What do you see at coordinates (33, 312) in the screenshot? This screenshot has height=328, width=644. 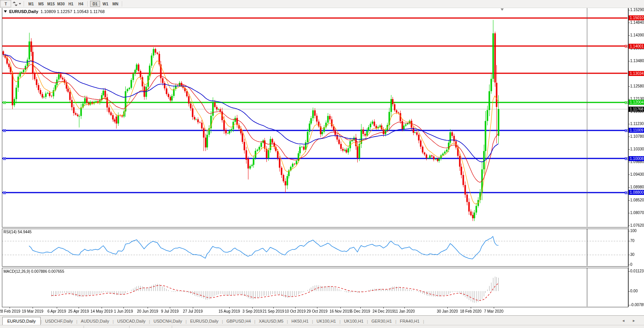 I see `time-axis-tick-label: 19 Mar 2019` at bounding box center [33, 312].